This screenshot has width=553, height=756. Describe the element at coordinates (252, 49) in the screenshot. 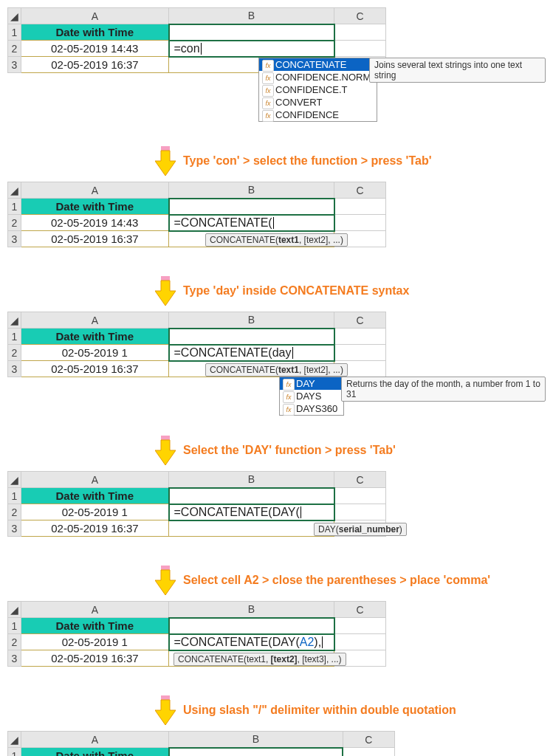

I see `cell-B2: =con` at that location.